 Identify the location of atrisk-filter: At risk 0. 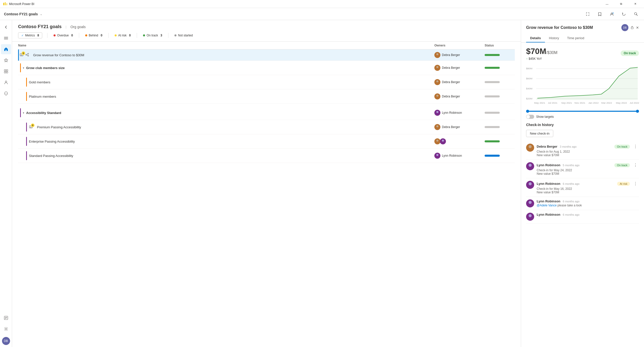
(123, 35).